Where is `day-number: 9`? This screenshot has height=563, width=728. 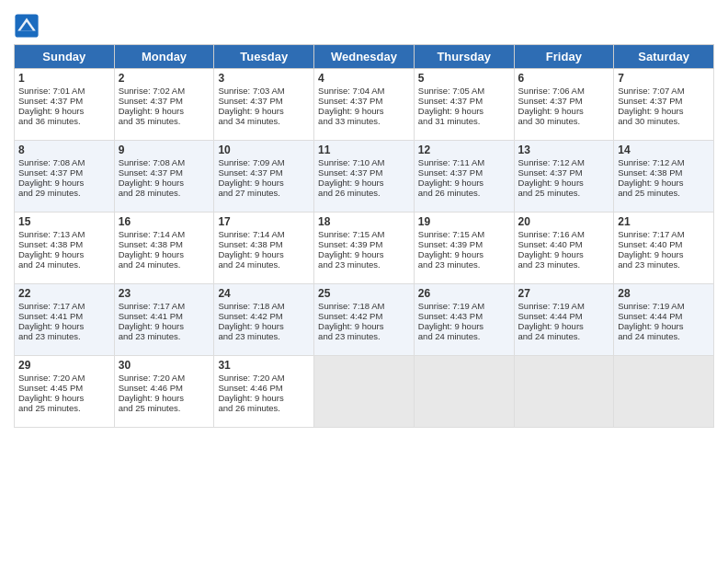 day-number: 9 is located at coordinates (165, 150).